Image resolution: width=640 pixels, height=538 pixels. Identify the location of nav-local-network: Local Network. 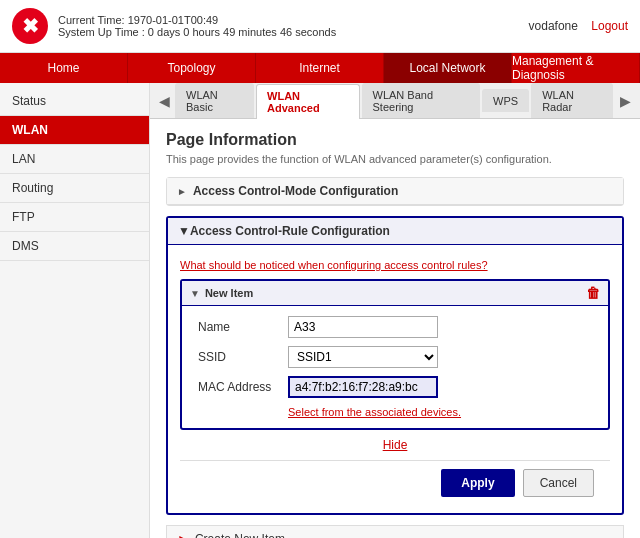
(448, 68).